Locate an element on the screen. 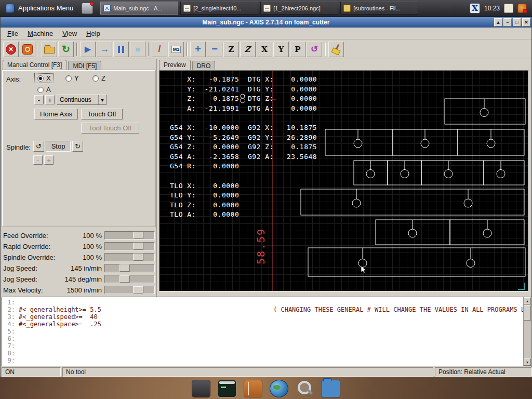 This screenshot has height=399, width=532. dock-terminal-icon is located at coordinates (227, 389).